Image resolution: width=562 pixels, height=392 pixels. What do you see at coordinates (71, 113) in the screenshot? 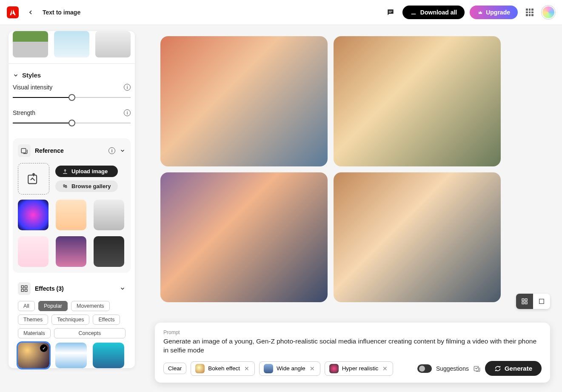
I see `strength-row: Strength i` at bounding box center [71, 113].